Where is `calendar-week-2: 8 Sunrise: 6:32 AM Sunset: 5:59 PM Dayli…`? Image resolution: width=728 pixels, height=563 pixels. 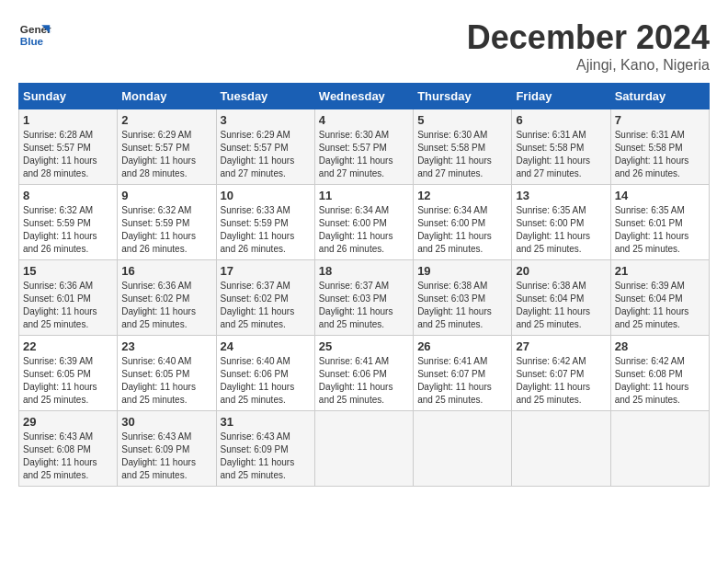
calendar-week-2: 8 Sunrise: 6:32 AM Sunset: 5:59 PM Dayli… is located at coordinates (364, 223).